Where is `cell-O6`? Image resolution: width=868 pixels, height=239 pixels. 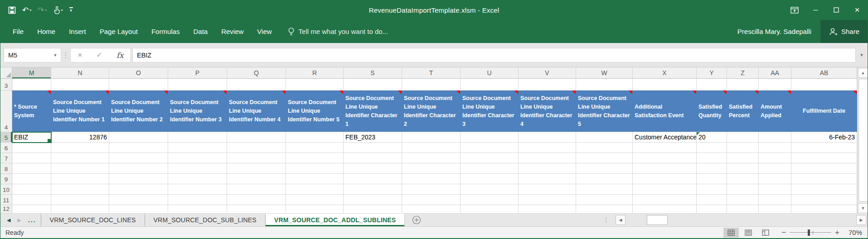 cell-O6 is located at coordinates (139, 148).